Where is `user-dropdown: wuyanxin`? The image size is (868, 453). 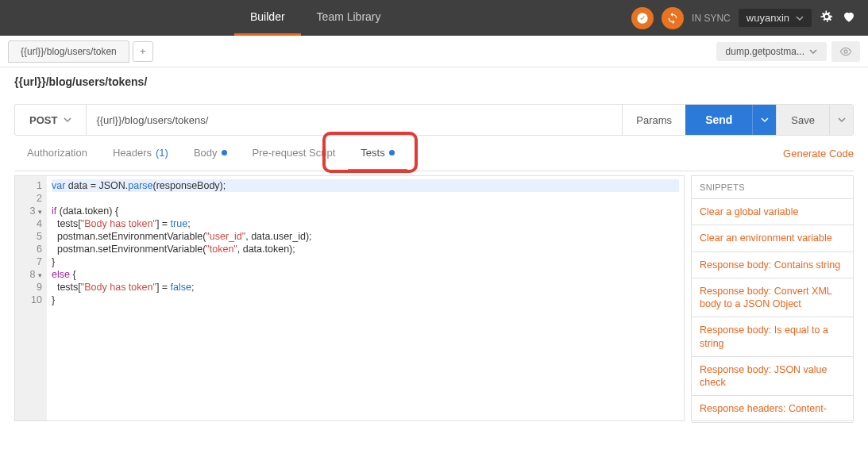 user-dropdown: wuyanxin is located at coordinates (775, 17).